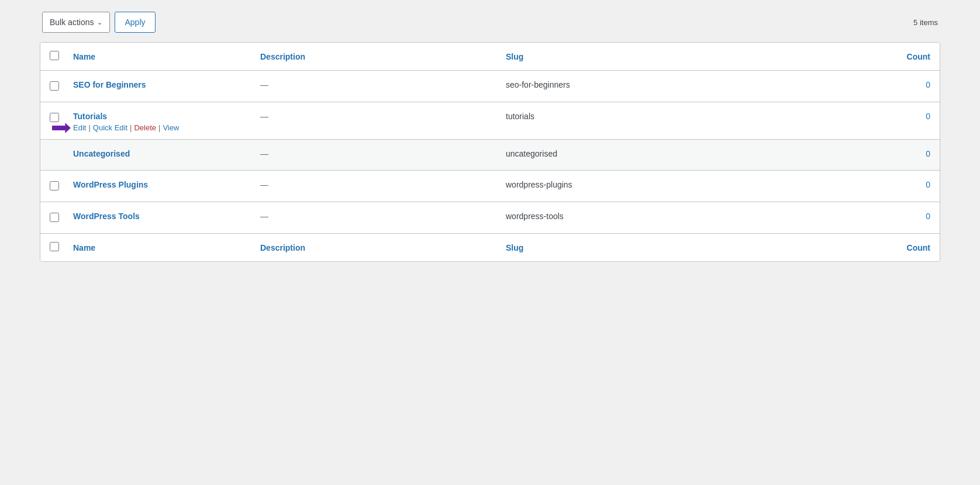  Describe the element at coordinates (157, 154) in the screenshot. I see `category-name-link: Uncategorised` at that location.